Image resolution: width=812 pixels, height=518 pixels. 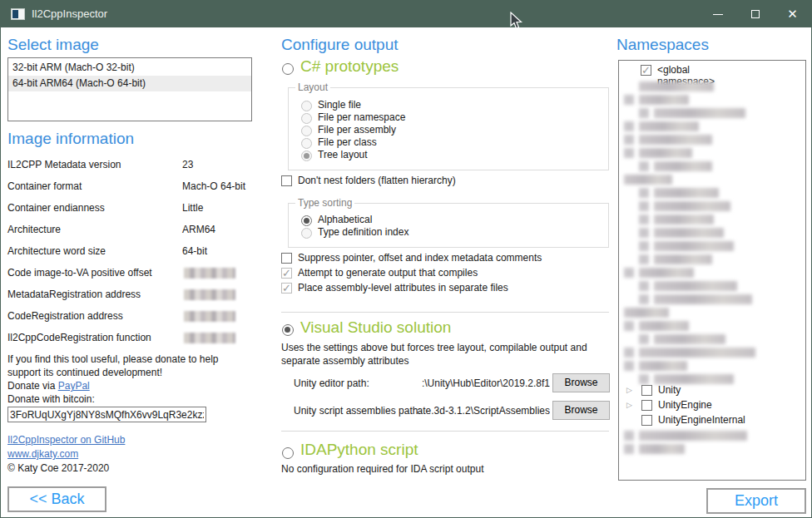 What do you see at coordinates (130, 230) in the screenshot?
I see `info-row: Architecture ARM64` at bounding box center [130, 230].